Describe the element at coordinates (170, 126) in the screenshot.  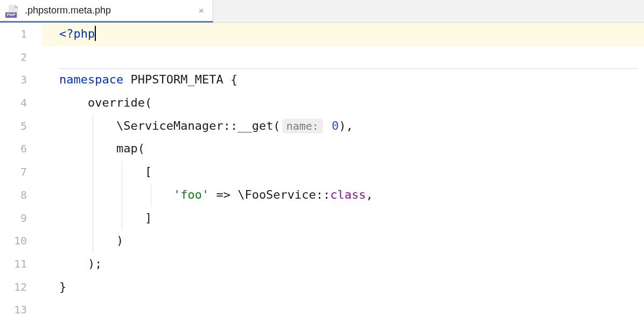
I see `class-ref: \ServiceManager` at that location.